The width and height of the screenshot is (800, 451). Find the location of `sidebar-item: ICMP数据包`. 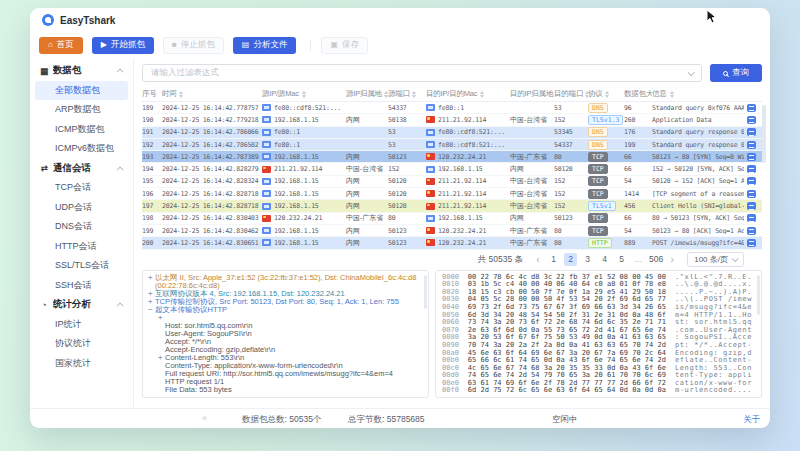

sidebar-item: ICMP数据包 is located at coordinates (82, 130).